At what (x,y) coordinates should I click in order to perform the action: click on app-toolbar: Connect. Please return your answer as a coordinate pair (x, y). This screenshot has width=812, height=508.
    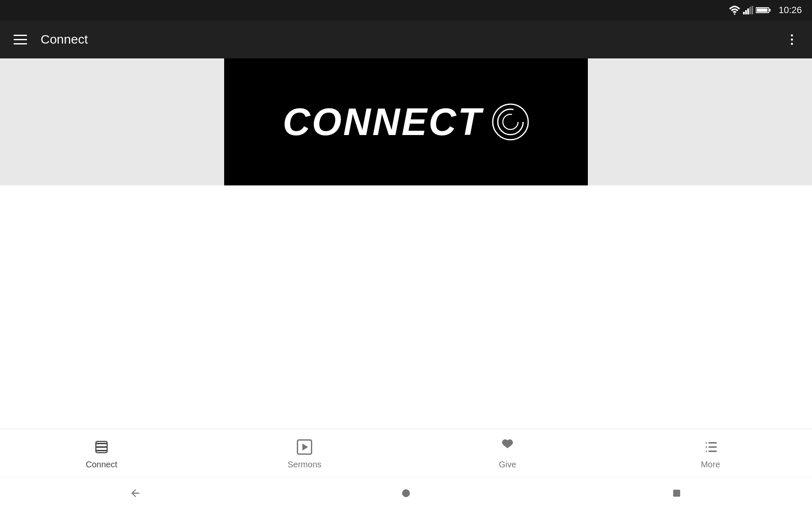
    Looking at the image, I should click on (406, 39).